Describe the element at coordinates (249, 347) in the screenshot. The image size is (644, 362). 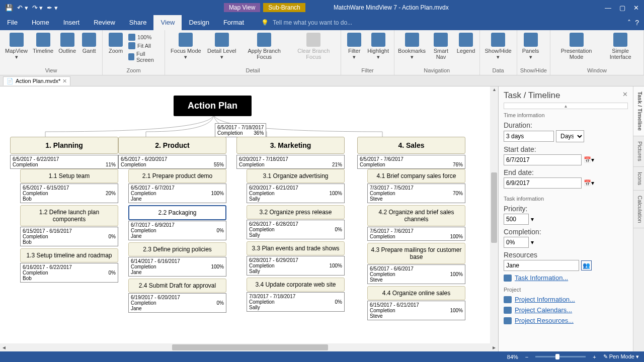
I see `horizontal-scrollbar: ◂▸` at that location.